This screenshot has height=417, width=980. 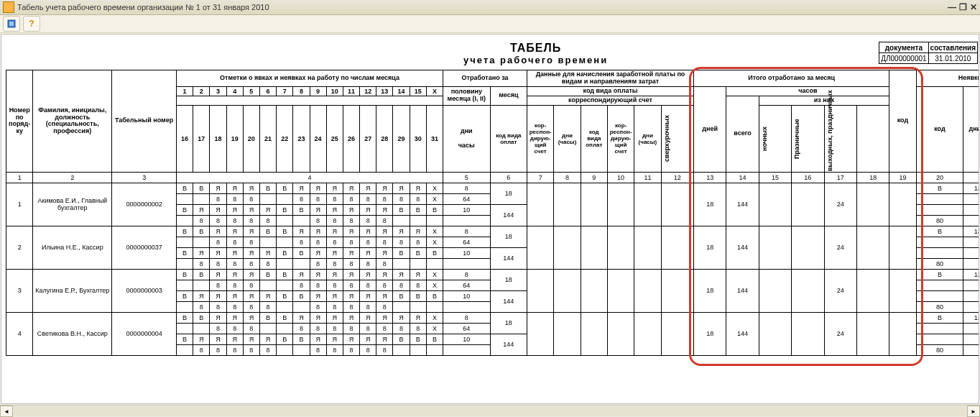 I want to click on meta-comp-label: составления, so click(x=953, y=47).